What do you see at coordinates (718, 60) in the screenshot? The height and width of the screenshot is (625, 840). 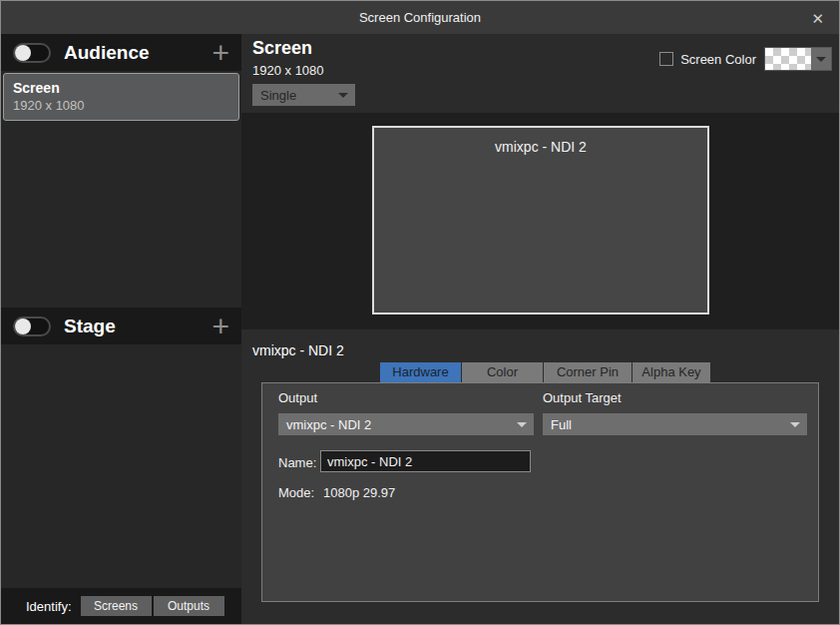 I see `screen-color-label: Screen Color` at bounding box center [718, 60].